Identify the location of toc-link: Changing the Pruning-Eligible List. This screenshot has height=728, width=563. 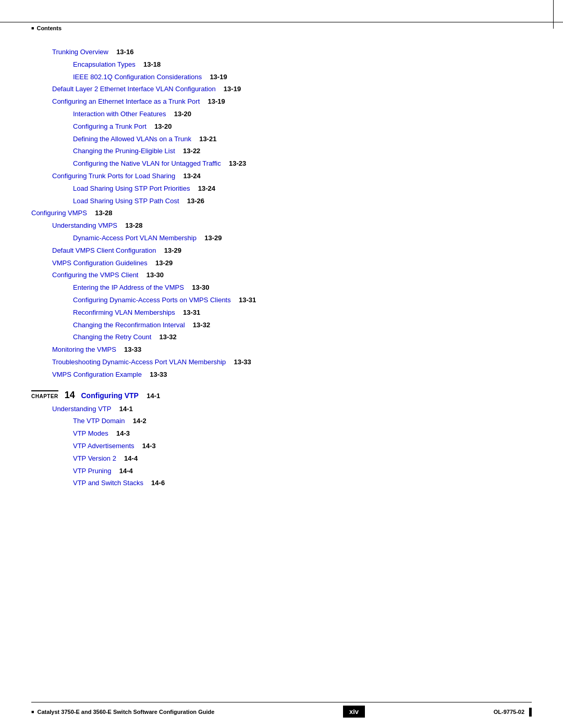
(124, 151).